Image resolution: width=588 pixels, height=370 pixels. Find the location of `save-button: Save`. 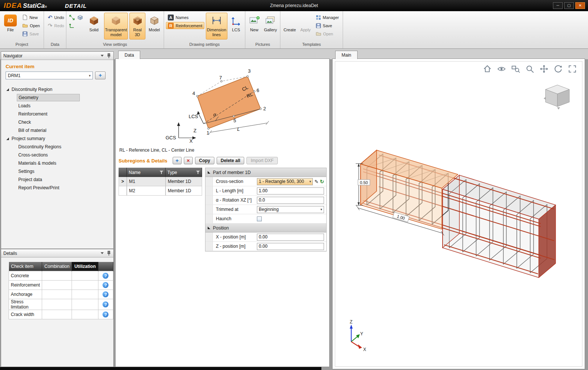

save-button: Save is located at coordinates (31, 34).